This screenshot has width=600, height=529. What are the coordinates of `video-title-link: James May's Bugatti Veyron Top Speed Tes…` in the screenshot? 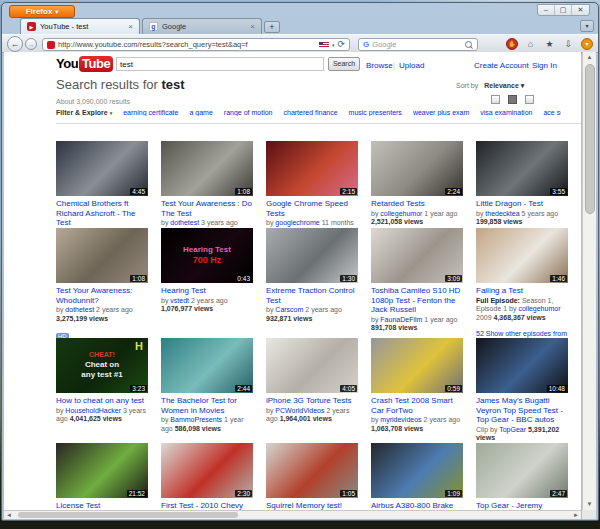 It's located at (522, 410).